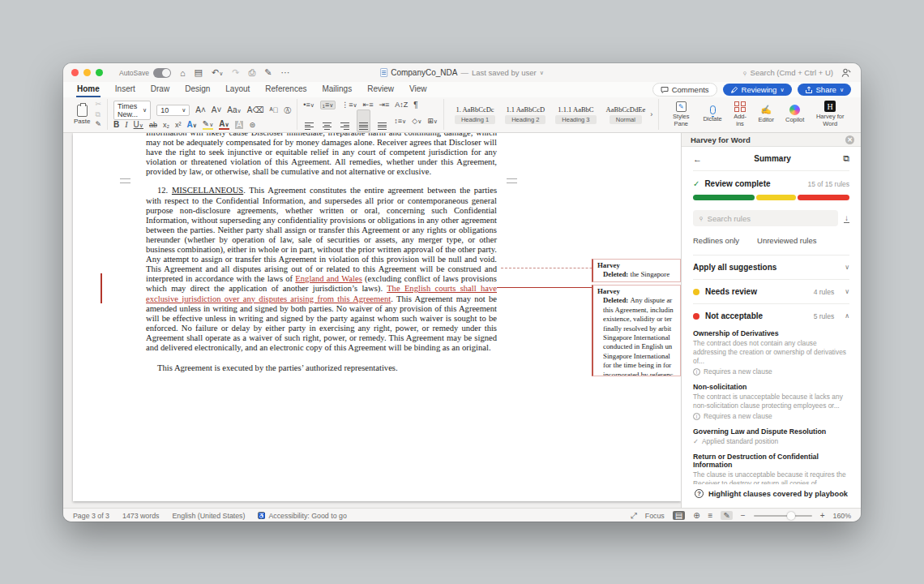  I want to click on align-center-button, so click(327, 121).